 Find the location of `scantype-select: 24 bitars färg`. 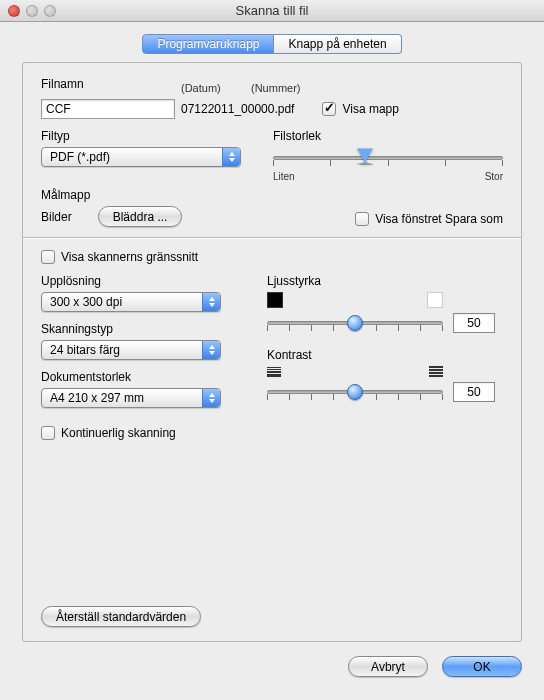

scantype-select: 24 bitars färg is located at coordinates (131, 350).